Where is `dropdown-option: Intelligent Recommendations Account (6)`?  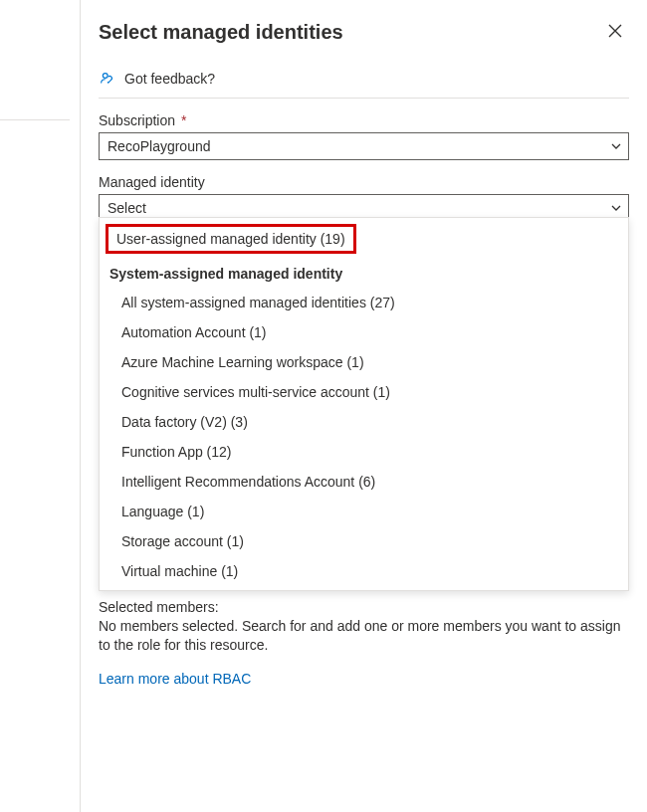 dropdown-option: Intelligent Recommendations Account (6) is located at coordinates (364, 482).